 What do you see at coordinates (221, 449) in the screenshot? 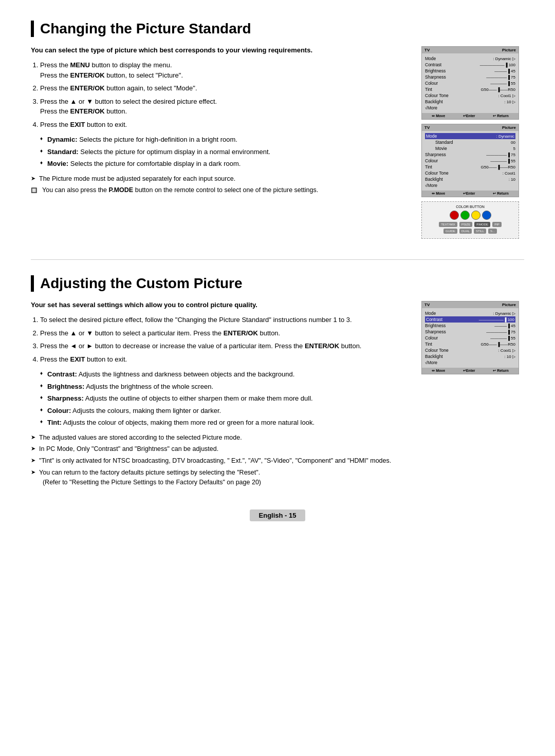
I see `note-line-2b: In PC Mode, Only "Contrast" and "Brightn…` at bounding box center [221, 449].